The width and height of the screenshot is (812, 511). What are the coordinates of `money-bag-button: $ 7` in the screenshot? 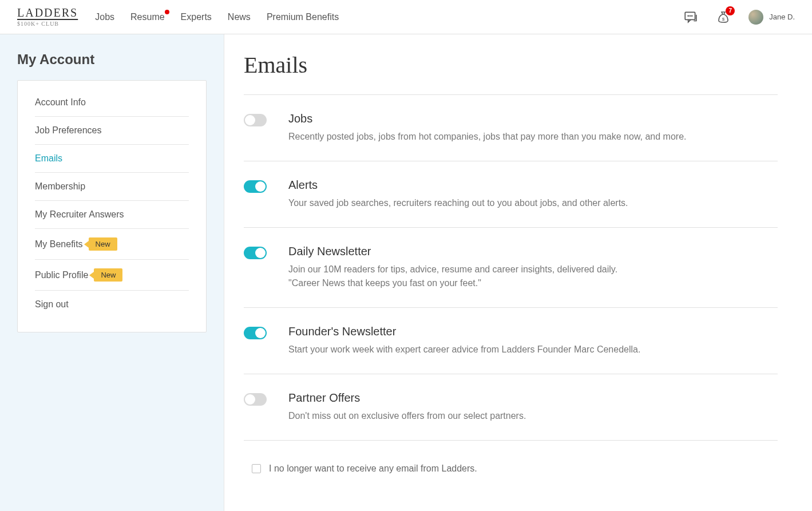 It's located at (723, 17).